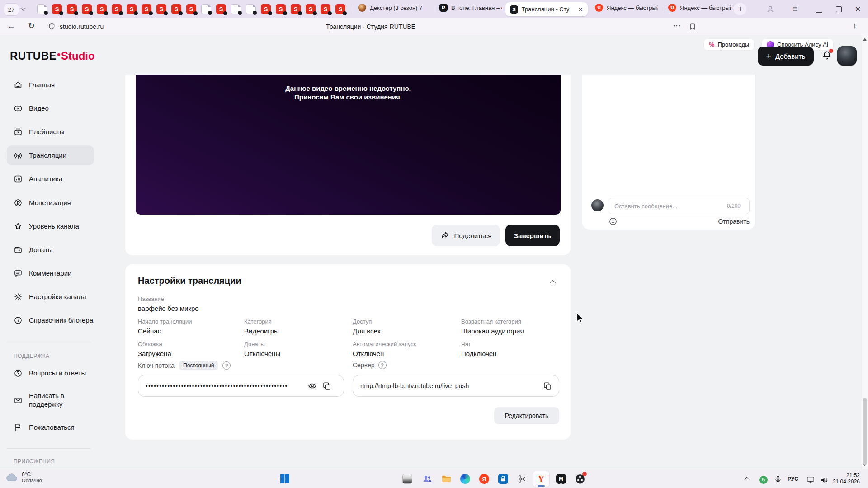 The image size is (868, 488). What do you see at coordinates (407, 479) in the screenshot?
I see `taskbar-app-notes` at bounding box center [407, 479].